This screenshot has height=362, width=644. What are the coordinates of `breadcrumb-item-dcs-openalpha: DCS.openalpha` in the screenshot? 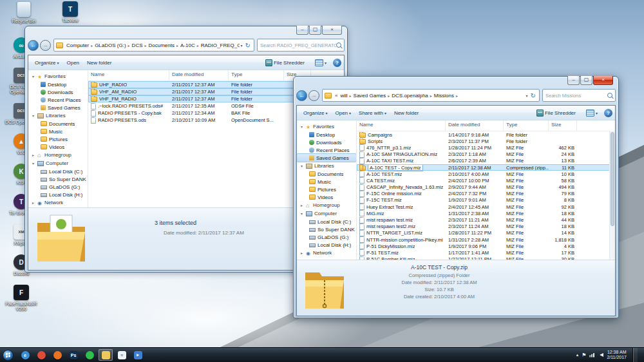 It's located at (410, 95).